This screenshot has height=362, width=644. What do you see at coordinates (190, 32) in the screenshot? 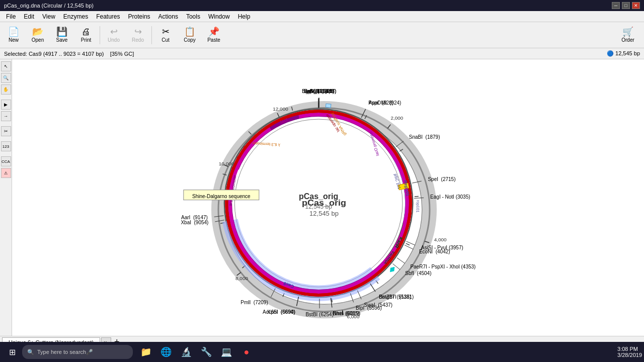
I see `copy-icon: 📋` at bounding box center [190, 32].